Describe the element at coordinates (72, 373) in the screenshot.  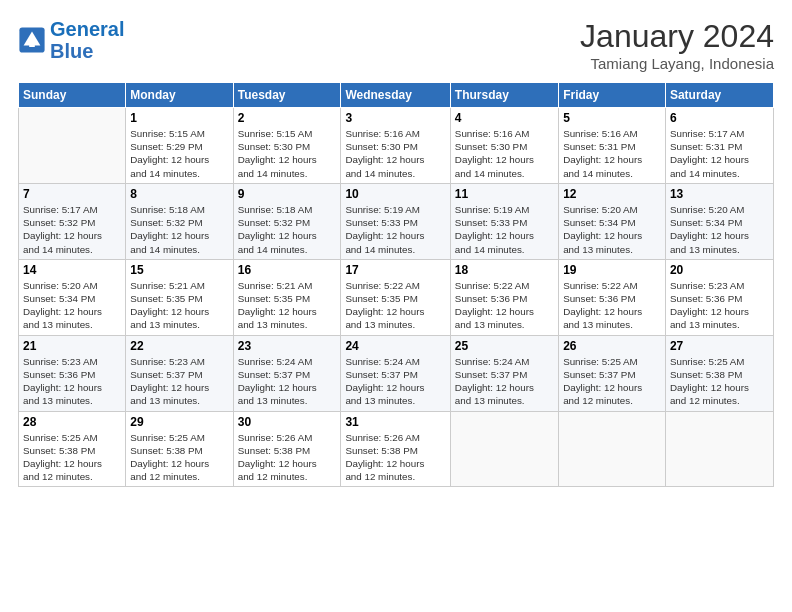
I see `calendar-cell: 21Sunrise: 5:23 AM Sunset: 5:36 PM Dayli…` at that location.